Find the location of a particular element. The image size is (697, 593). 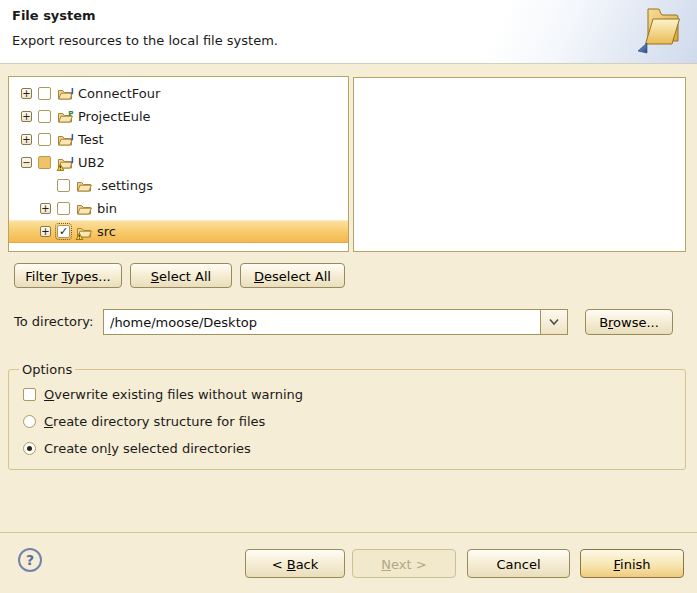

folder-warning-icon is located at coordinates (84, 232).